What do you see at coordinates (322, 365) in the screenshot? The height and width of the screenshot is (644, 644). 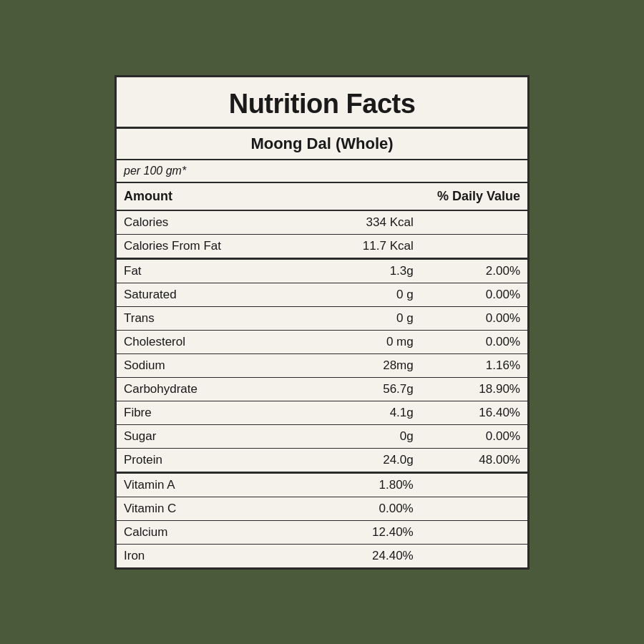 I see `table-row: Sodium28mg1.16%` at bounding box center [322, 365].